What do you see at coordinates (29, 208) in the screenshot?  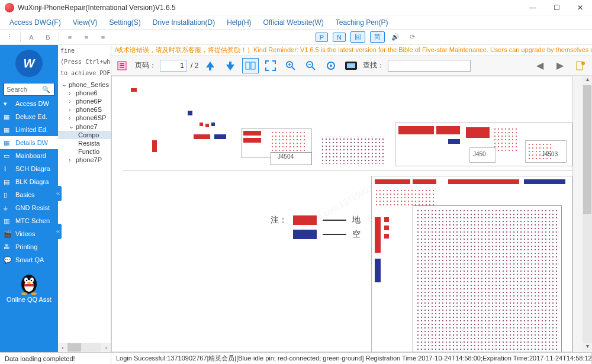 I see `sidebar-item-gnd-resist: ⏚GND Resist` at bounding box center [29, 208].